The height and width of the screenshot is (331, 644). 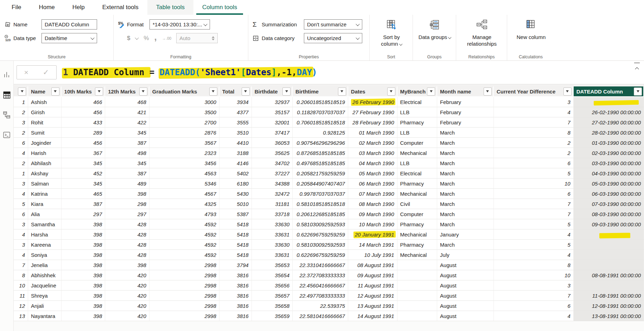 What do you see at coordinates (272, 112) in the screenshot?
I see `cell-birthdate: 35157` at bounding box center [272, 112].